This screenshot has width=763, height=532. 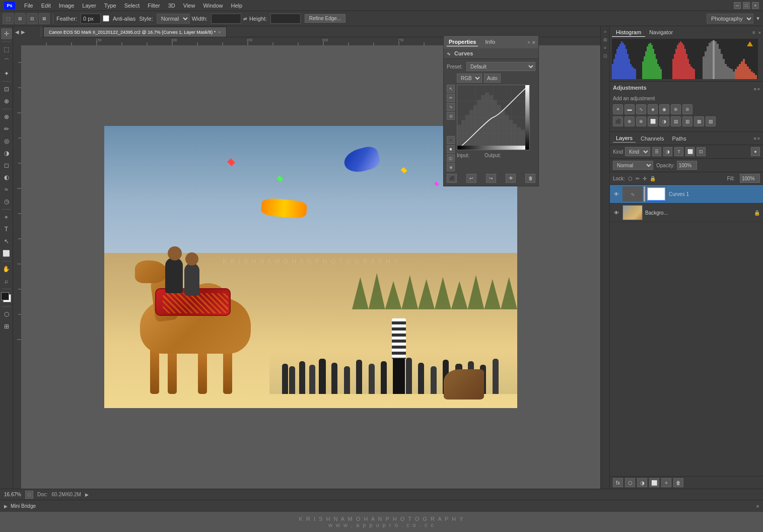 I want to click on brightness-contrast-btn: ☀, so click(x=618, y=109).